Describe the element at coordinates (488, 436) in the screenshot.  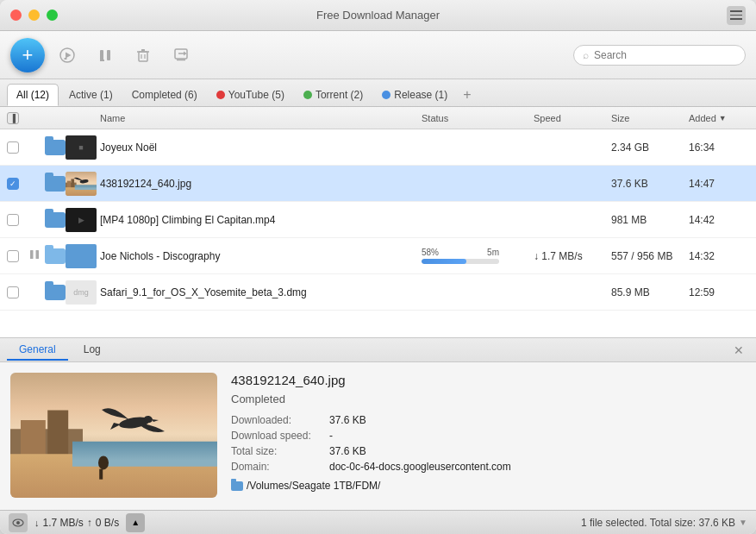
I see `details-speed-row: Download speed: -` at that location.